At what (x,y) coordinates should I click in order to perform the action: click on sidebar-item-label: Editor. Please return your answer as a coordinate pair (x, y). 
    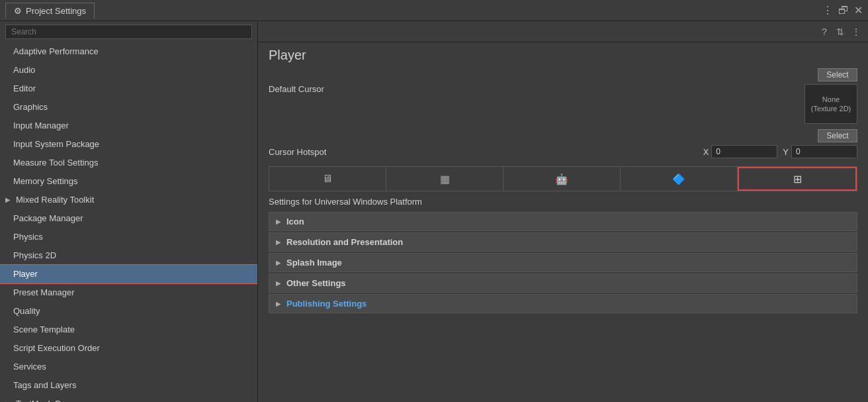
    Looking at the image, I should click on (24, 89).